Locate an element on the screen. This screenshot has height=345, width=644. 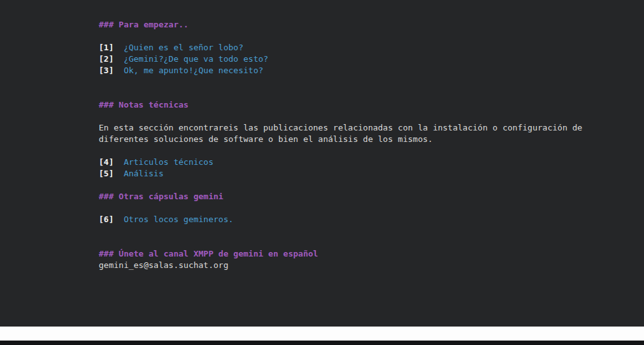
link-number: [1] is located at coordinates (106, 47).